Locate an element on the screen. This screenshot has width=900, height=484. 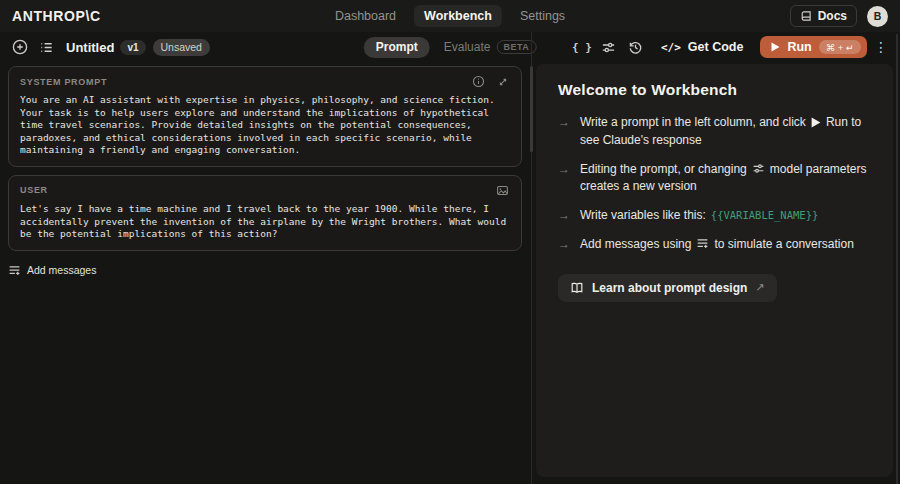
book-icon is located at coordinates (806, 16).